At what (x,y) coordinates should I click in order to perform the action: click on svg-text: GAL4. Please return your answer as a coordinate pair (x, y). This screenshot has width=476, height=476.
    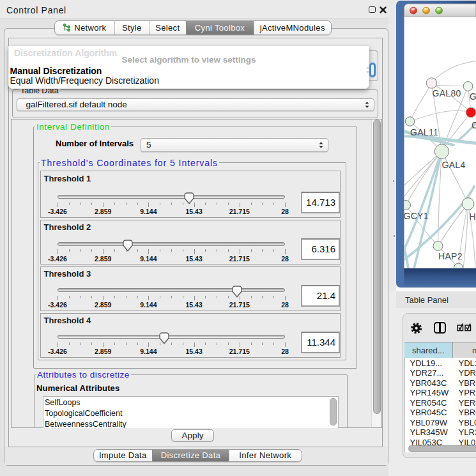
    Looking at the image, I should click on (454, 165).